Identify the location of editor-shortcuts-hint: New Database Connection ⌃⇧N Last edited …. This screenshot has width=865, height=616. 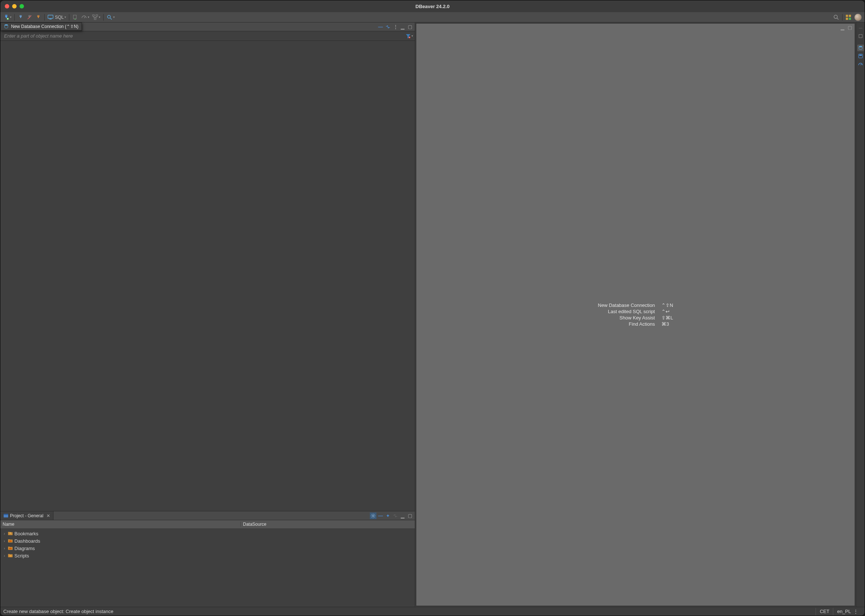
(636, 315).